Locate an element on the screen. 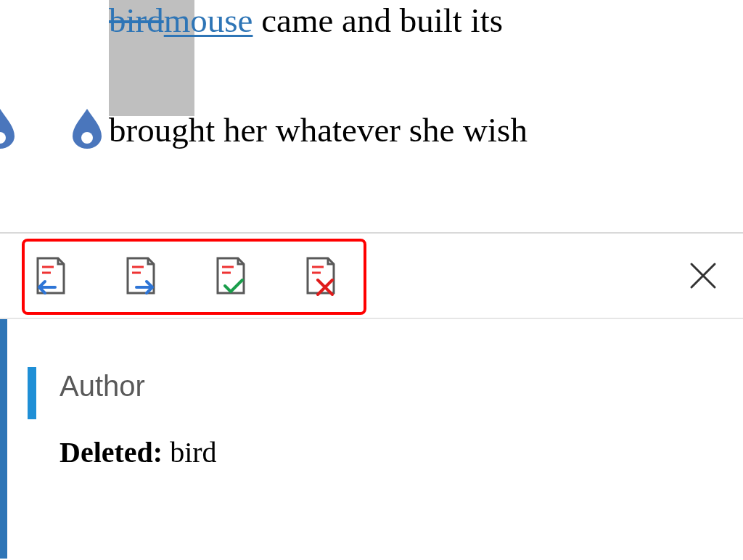 Image resolution: width=743 pixels, height=560 pixels. line1-remainder: came and built its is located at coordinates (377, 20).